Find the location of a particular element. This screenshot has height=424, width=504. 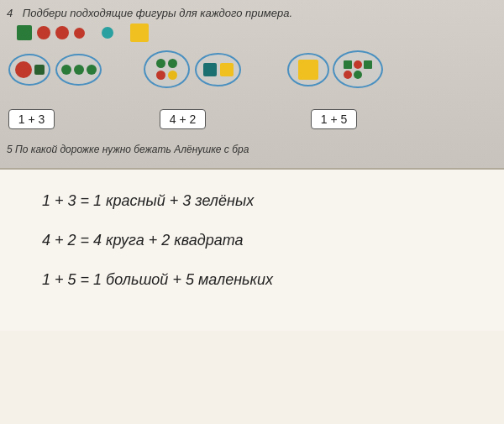

answer-line-1: 1 + 3 = 1 красный + 3 зелёных is located at coordinates (252, 202).